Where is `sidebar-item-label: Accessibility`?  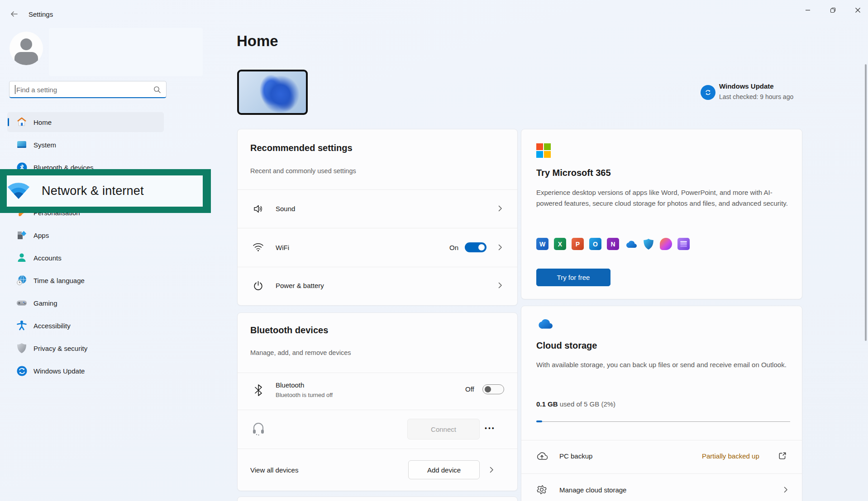
sidebar-item-label: Accessibility is located at coordinates (52, 326).